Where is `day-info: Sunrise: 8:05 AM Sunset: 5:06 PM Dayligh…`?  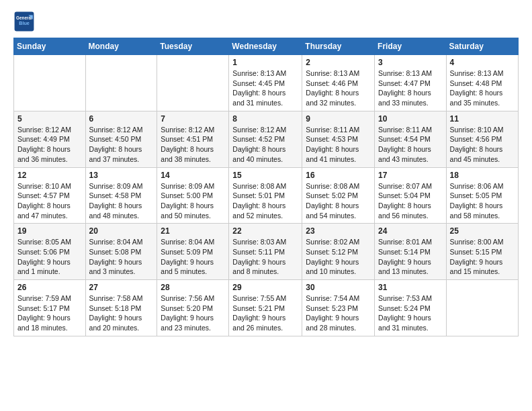
day-info: Sunrise: 8:05 AM Sunset: 5:06 PM Dayligh… is located at coordinates (50, 257).